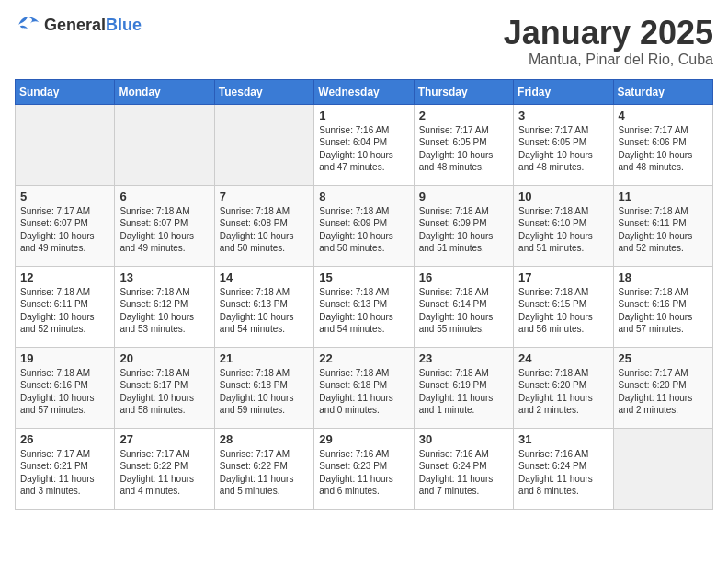 Image resolution: width=728 pixels, height=563 pixels. What do you see at coordinates (165, 387) in the screenshot?
I see `calendar-cell: 20Sunrise: 7:18 AMSunset: 6:17 PMDayligh…` at bounding box center [165, 387].